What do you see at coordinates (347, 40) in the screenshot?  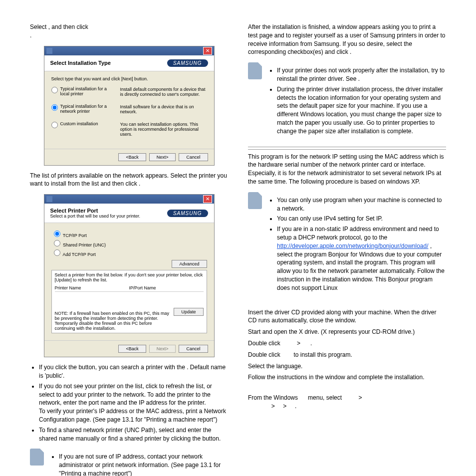 I see `step7-text: After the installation is finished, a wi…` at bounding box center [347, 40].